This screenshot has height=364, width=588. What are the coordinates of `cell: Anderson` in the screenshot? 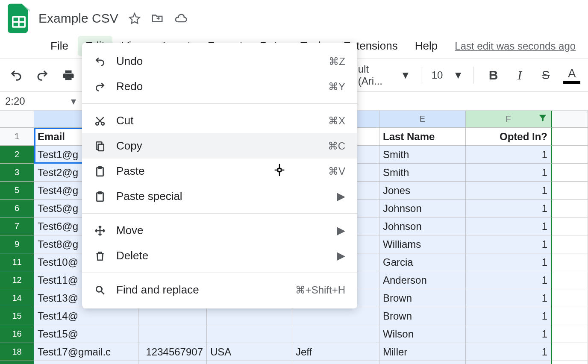 It's located at (423, 280).